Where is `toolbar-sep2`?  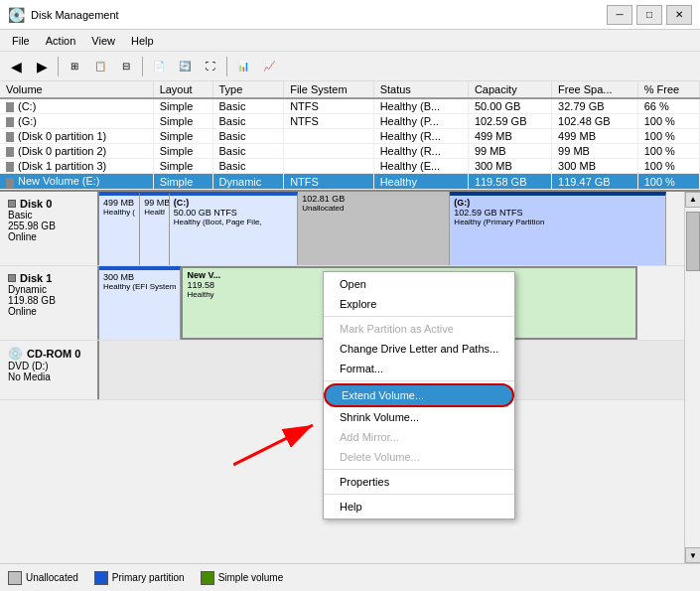
toolbar-sep2 is located at coordinates (143, 67).